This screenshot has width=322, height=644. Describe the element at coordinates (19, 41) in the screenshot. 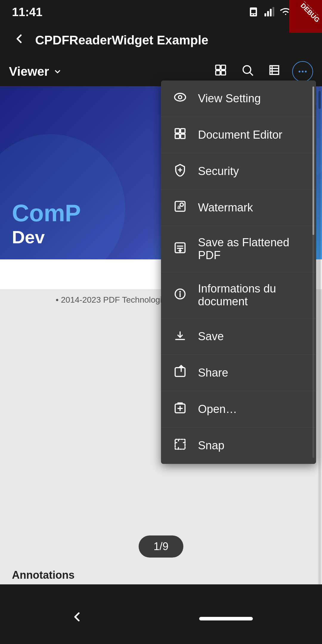

I see `back-button` at that location.